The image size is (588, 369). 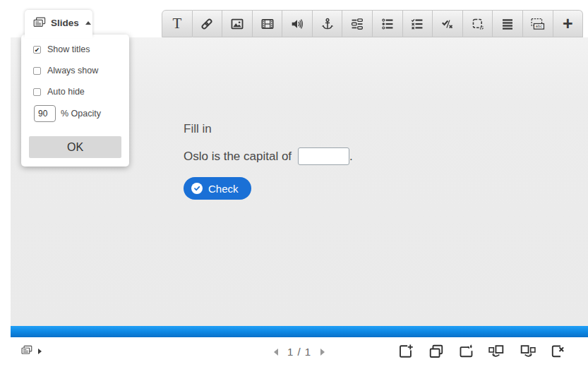 I want to click on option-auto-hide: Auto hide, so click(x=59, y=92).